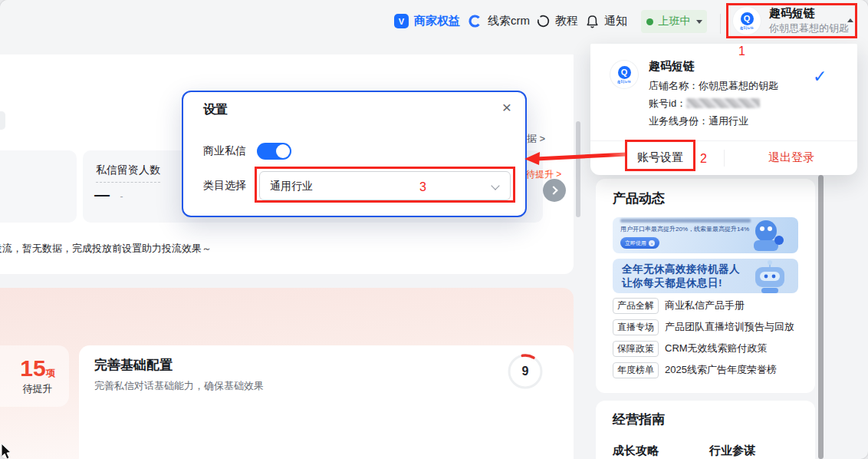 The height and width of the screenshot is (459, 868). What do you see at coordinates (35, 376) in the screenshot?
I see `todo-count-chip: 15项 待提升` at bounding box center [35, 376].